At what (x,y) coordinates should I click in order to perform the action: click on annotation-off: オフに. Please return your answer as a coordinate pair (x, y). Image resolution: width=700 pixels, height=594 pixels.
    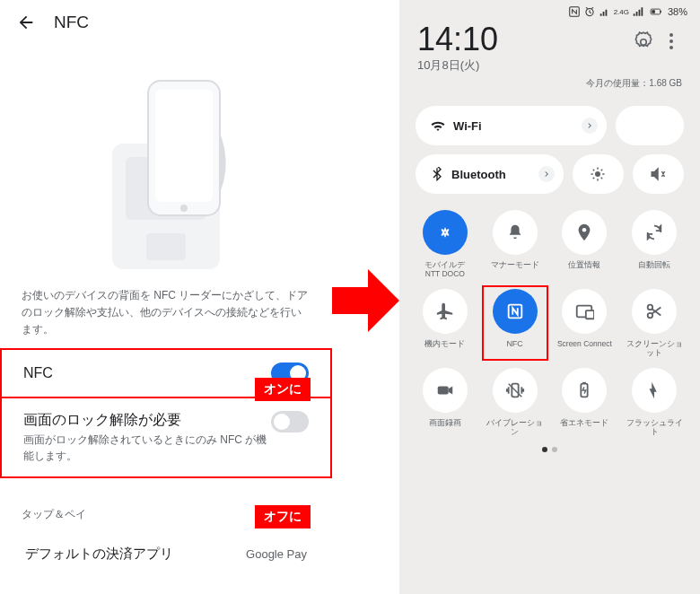
    Looking at the image, I should click on (283, 517).